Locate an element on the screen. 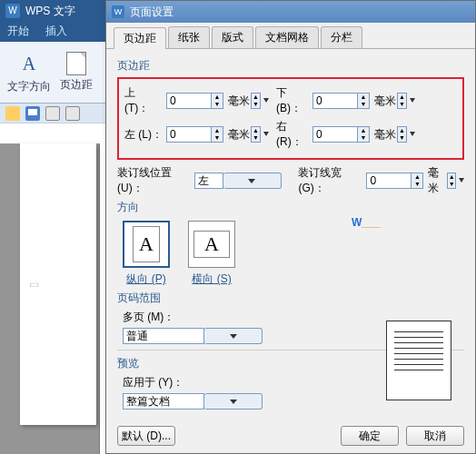 The image size is (476, 454). portrait-label: 纵向 (P) is located at coordinates (145, 280).